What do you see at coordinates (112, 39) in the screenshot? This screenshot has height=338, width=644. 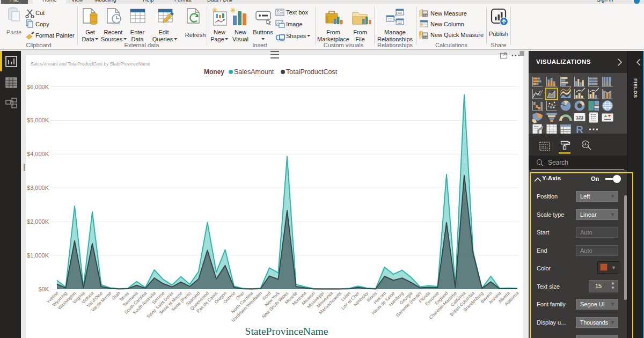 I see `svg-text: Sources` at bounding box center [112, 39].